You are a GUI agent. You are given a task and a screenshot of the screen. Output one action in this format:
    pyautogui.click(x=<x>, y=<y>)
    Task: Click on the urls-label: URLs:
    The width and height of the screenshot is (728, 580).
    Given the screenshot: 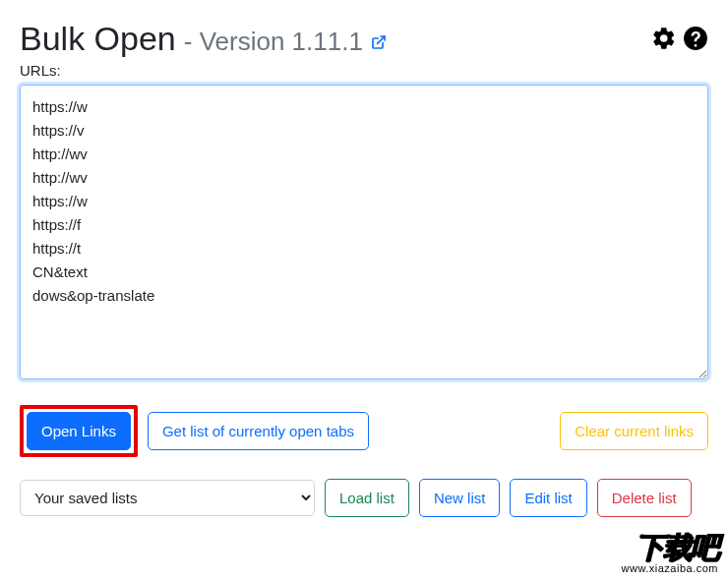 What is the action you would take?
    pyautogui.click(x=364, y=71)
    